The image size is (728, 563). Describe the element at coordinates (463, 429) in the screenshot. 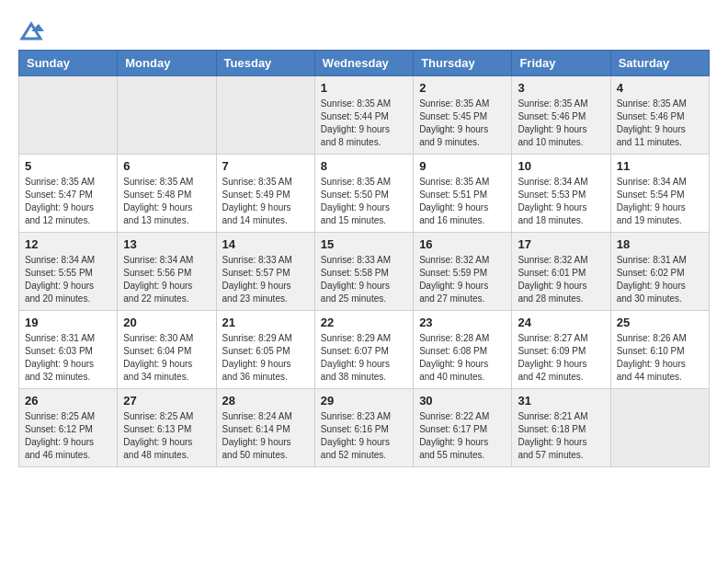

I see `calendar-day-cell: 30Sunrise: 8:22 AM Sunset: 6:17 PM Dayli…` at that location.